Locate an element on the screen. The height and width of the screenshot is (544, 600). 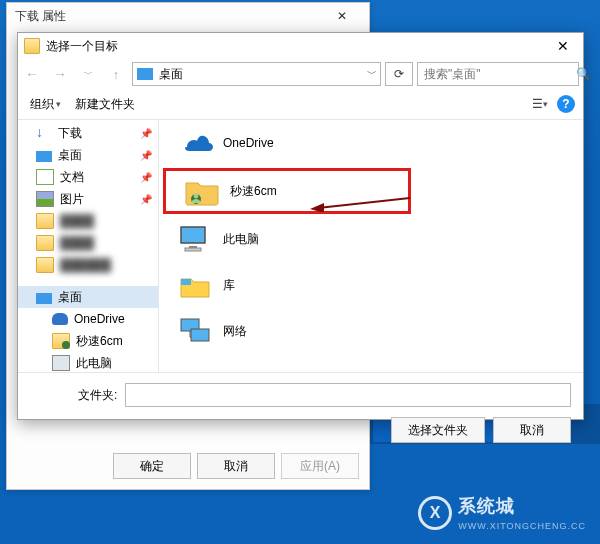
sidebar-item-pictures: 图片📌 is located at coordinates (88, 199).